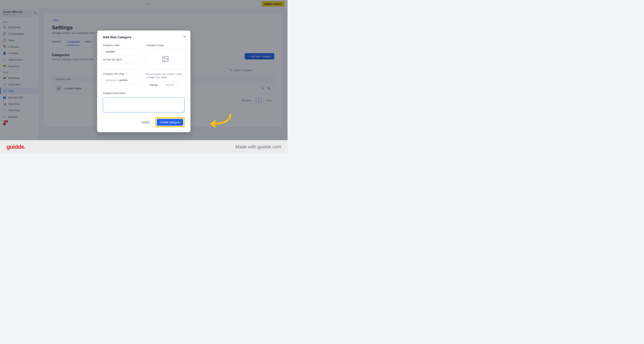  Describe the element at coordinates (258, 147) in the screenshot. I see `made-with-text: Made with guidde.com` at that location.